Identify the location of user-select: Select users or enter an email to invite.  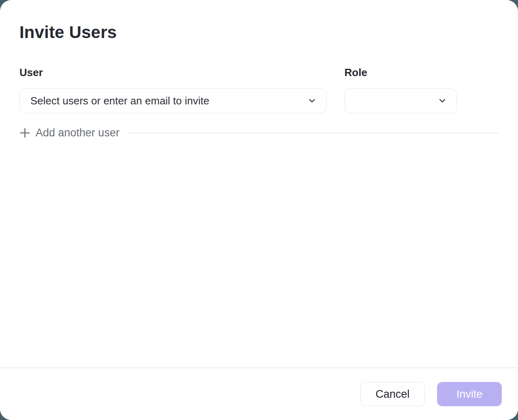
(173, 101).